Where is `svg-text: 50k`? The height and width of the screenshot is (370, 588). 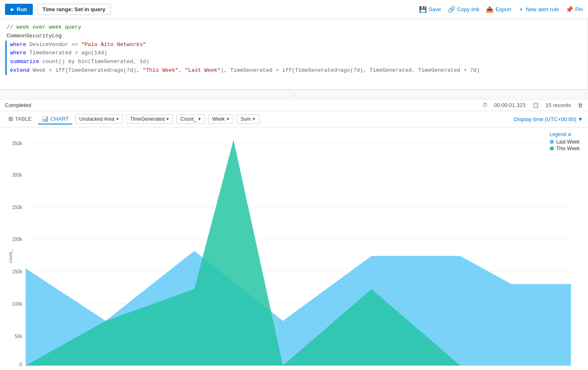 svg-text: 50k is located at coordinates (18, 336).